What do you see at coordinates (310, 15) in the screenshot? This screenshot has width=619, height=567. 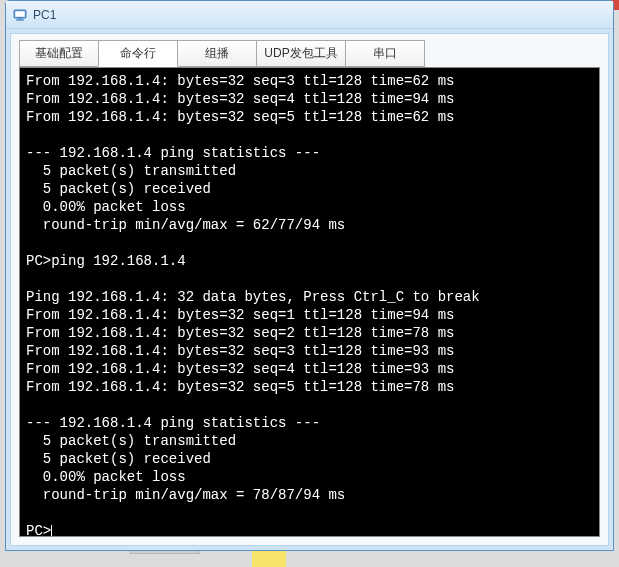 I see `titlebar: PC1` at bounding box center [310, 15].